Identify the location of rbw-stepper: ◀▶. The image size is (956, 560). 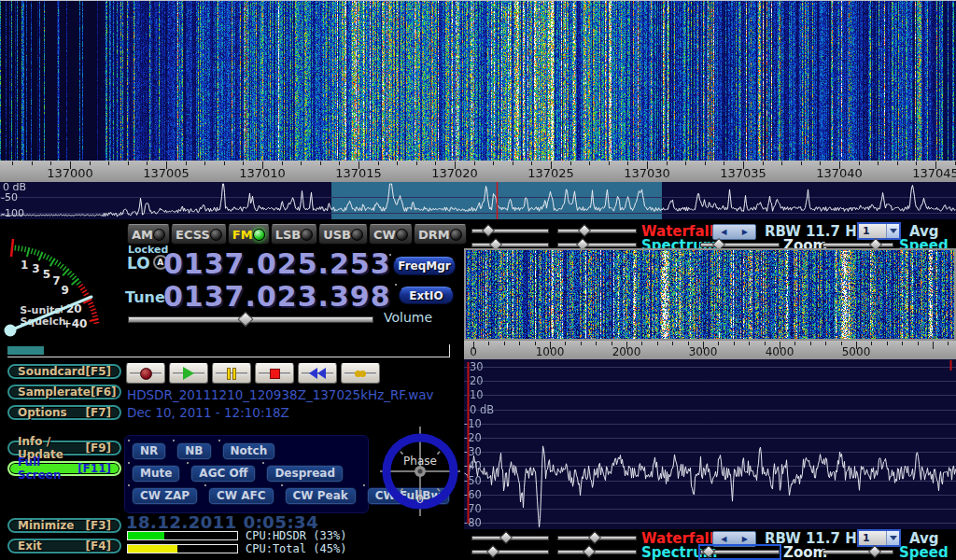
(734, 539).